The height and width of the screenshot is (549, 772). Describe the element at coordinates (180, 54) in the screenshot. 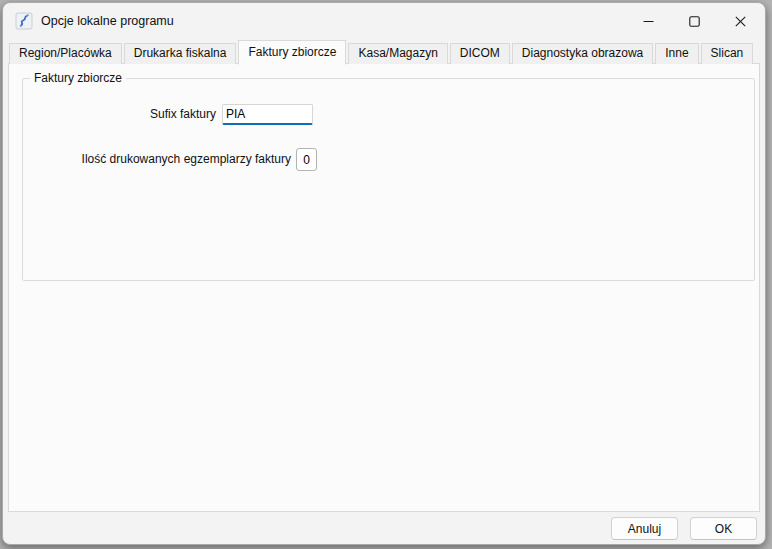

I see `tab-drukarka-fiskalna: Drukarka fiskalna` at that location.